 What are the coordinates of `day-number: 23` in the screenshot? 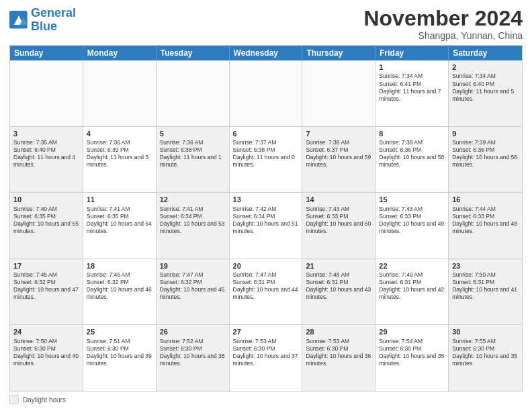 It's located at (485, 266).